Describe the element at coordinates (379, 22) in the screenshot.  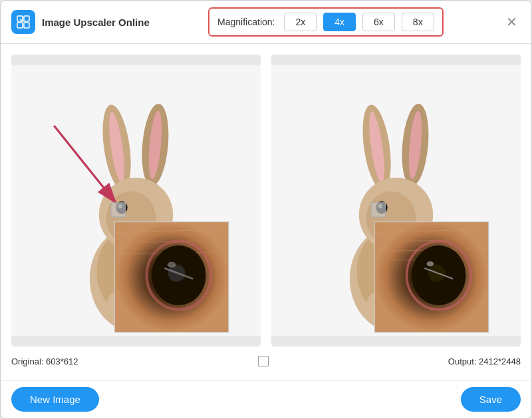
I see `mag-6x-button: 6x` at that location.